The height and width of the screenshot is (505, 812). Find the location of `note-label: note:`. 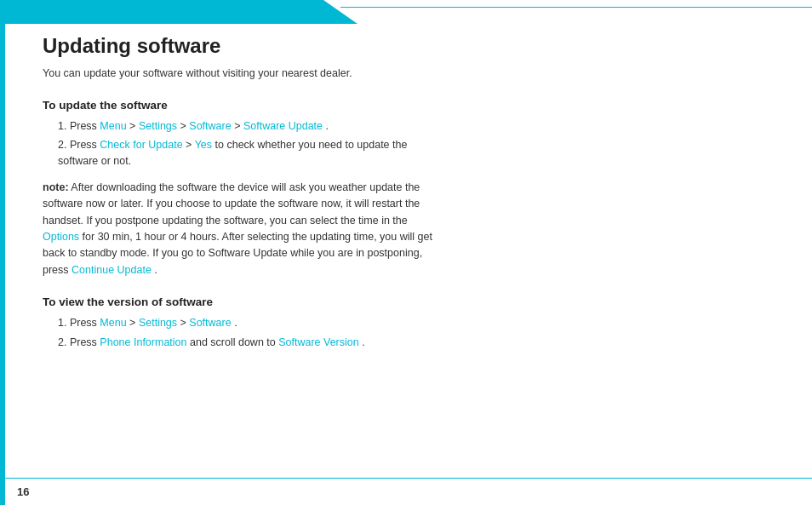

note-label: note: is located at coordinates (56, 187).